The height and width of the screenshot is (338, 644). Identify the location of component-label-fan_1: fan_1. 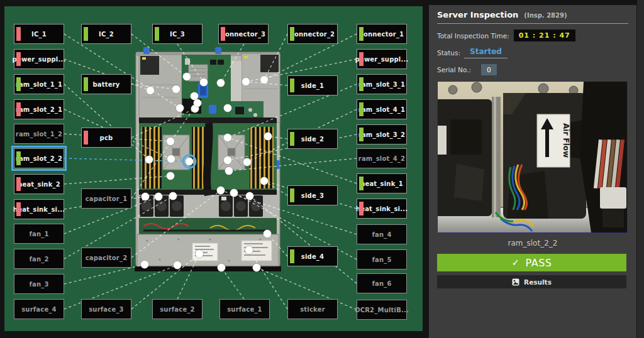
(39, 234).